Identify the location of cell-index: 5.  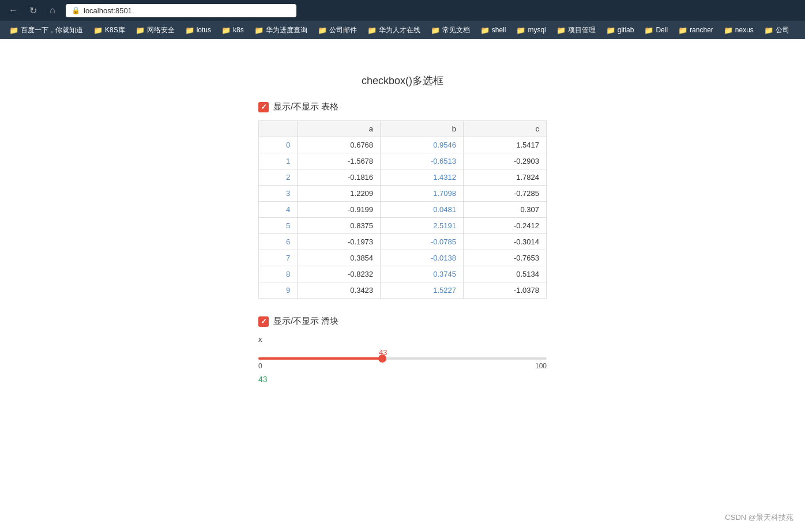
(278, 226).